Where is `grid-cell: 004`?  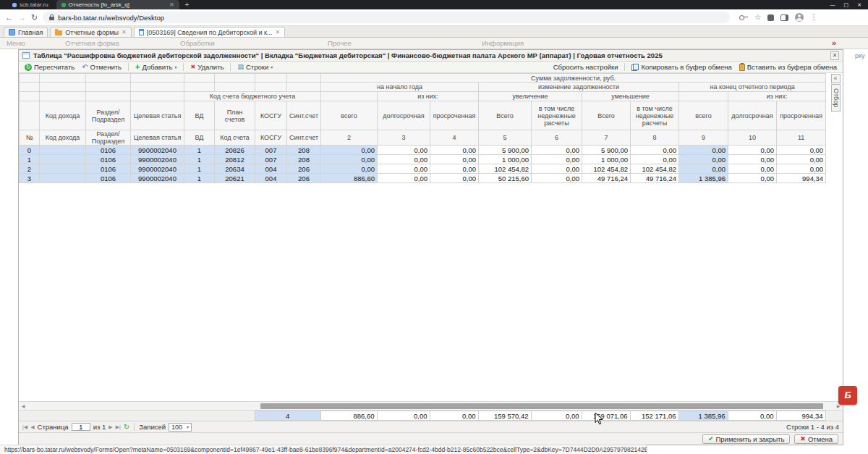
grid-cell: 004 is located at coordinates (271, 178).